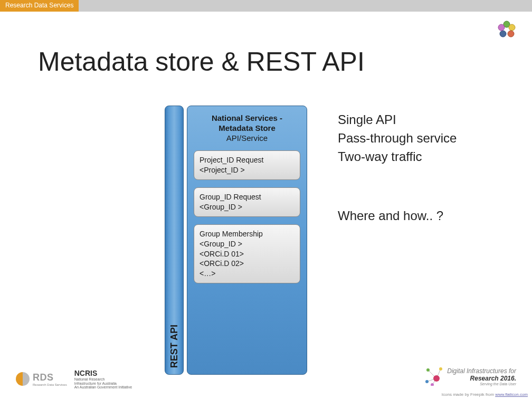  I want to click on credit-prefix: Icons made by Freepik from, so click(469, 395).